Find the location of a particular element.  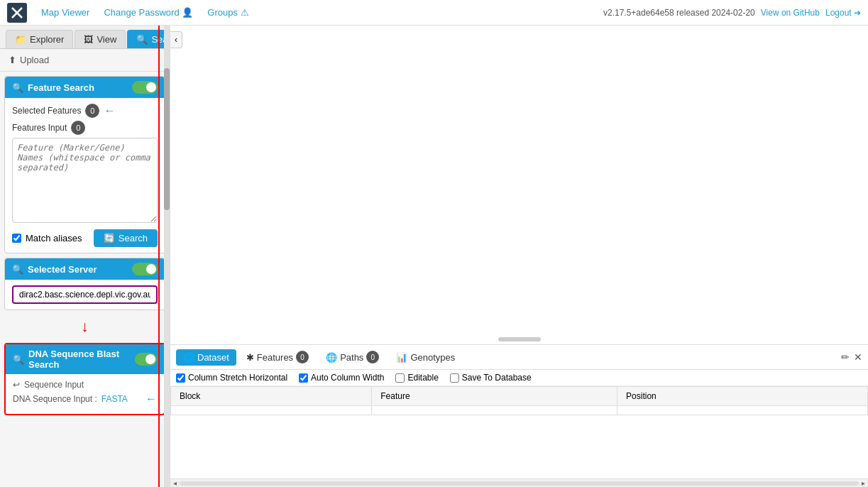

dataset-icon: 🌐 is located at coordinates (189, 358).